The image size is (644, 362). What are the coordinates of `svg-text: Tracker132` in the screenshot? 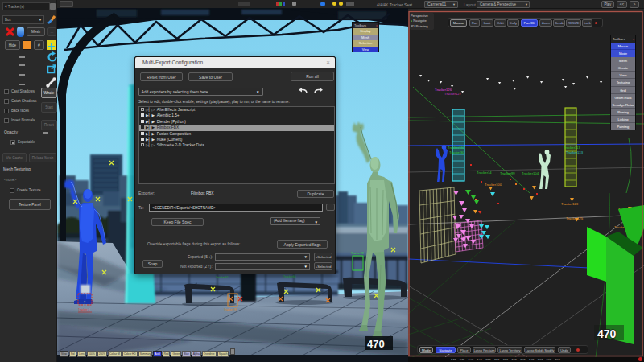 It's located at (456, 148).